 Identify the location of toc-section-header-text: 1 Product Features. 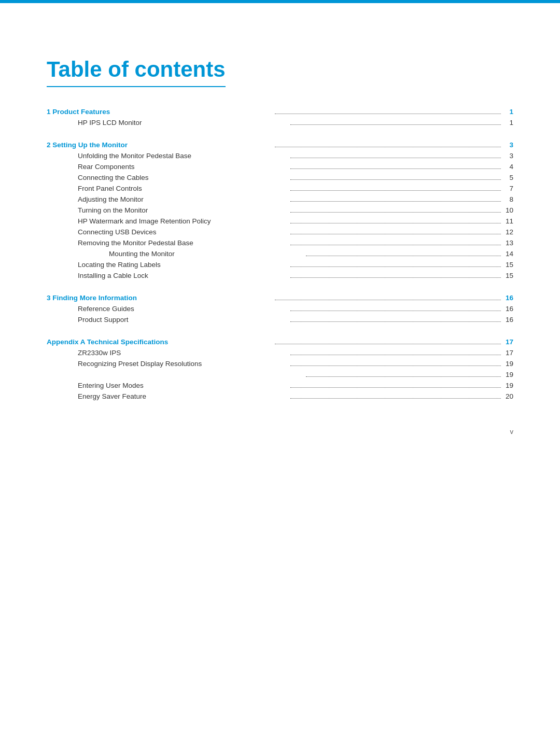
(160, 112).